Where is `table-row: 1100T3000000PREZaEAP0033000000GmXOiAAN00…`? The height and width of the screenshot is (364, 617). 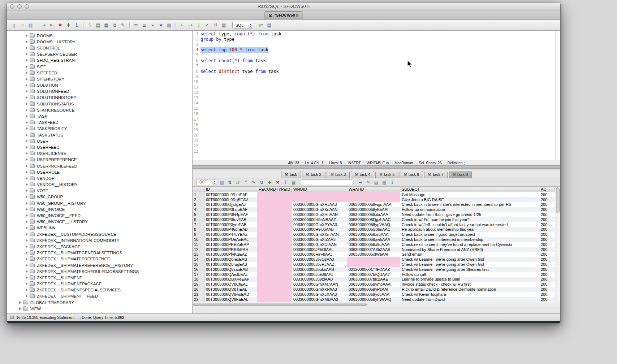 table-row: 1100T3000000PREZaEAP0033000000GmXOiAAN00… is located at coordinates (374, 244).